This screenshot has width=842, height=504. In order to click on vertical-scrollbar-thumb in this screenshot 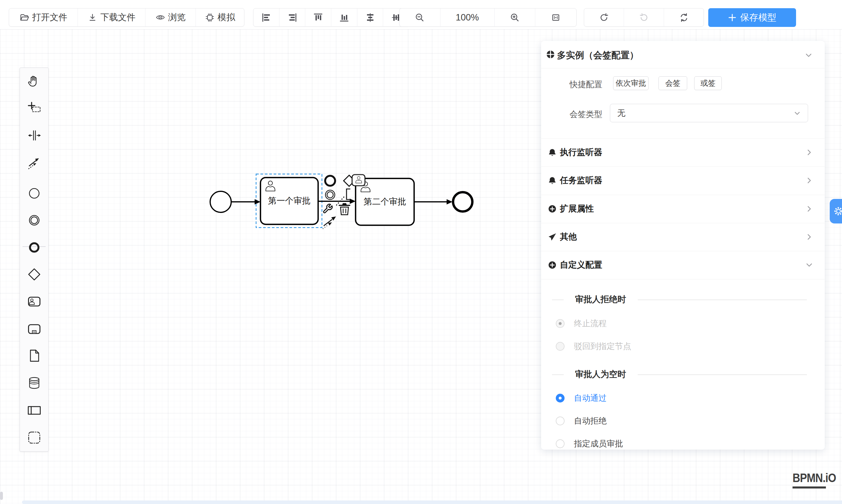, I will do `click(1, 496)`.